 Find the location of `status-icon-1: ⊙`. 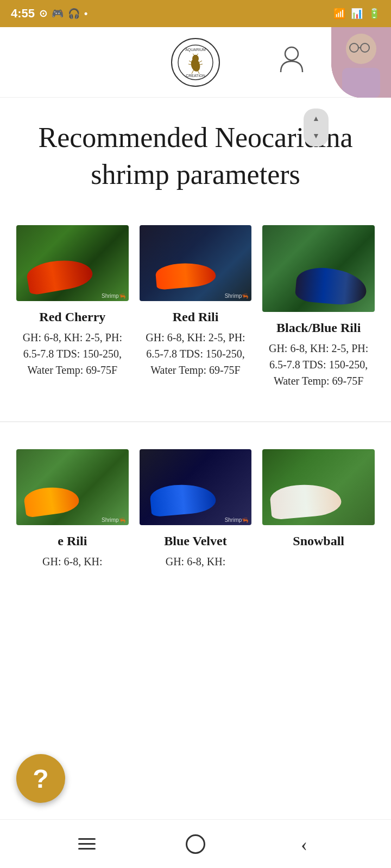

status-icon-1: ⊙ is located at coordinates (43, 14).